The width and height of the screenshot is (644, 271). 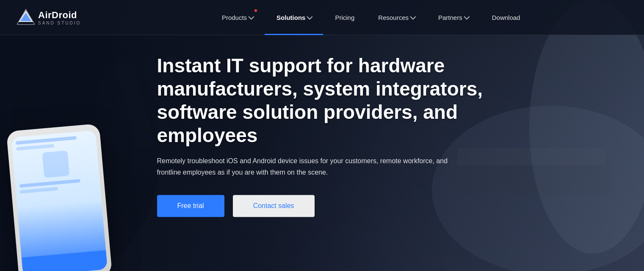 What do you see at coordinates (64, 260) in the screenshot?
I see `phone-bottom-bar` at bounding box center [64, 260].